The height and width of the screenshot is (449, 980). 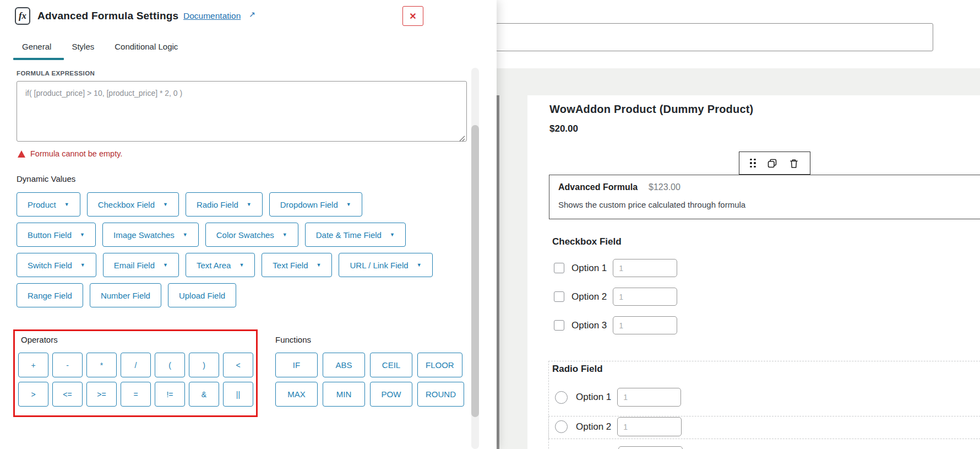 I want to click on dynamic-value-date-time-field: Date & Time Field▼, so click(x=356, y=235).